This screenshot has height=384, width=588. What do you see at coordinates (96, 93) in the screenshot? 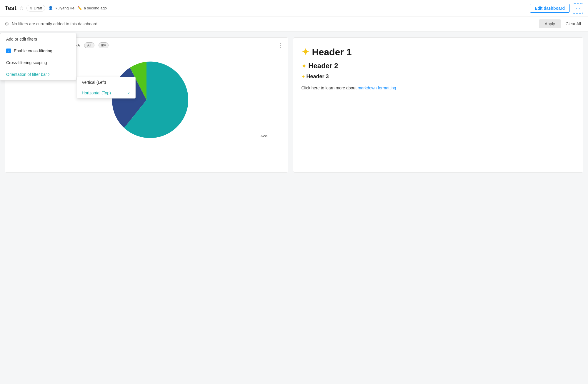
I see `horizontal-top-label: Horizontal (Top)` at bounding box center [96, 93].